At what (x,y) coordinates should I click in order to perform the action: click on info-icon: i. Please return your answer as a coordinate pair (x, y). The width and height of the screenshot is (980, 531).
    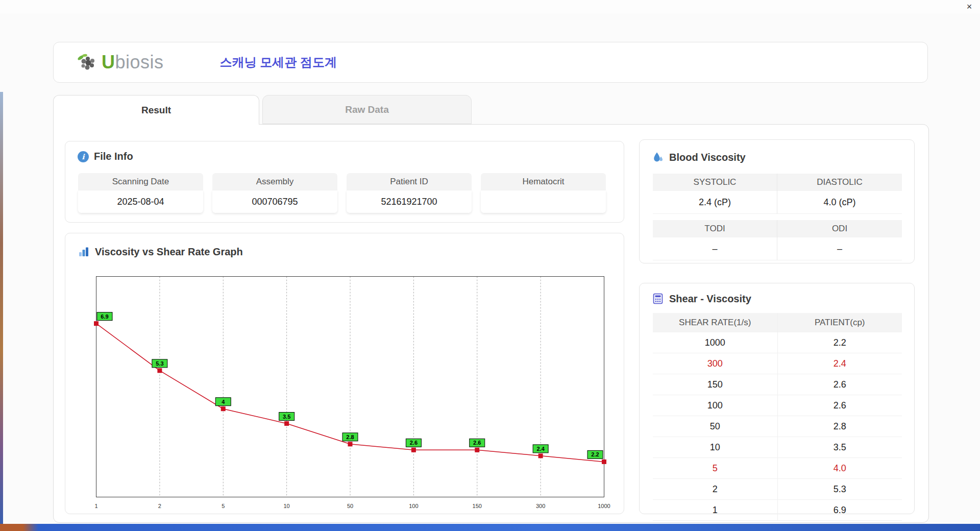
    Looking at the image, I should click on (83, 157).